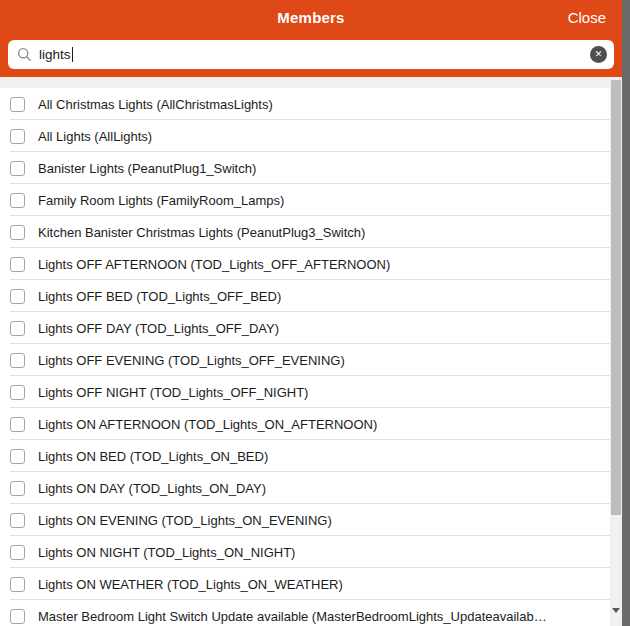 This screenshot has width=630, height=626. What do you see at coordinates (158, 328) in the screenshot?
I see `list-item-label: Lights OFF DAY (TOD_Lights_OFF_DAY)` at bounding box center [158, 328].